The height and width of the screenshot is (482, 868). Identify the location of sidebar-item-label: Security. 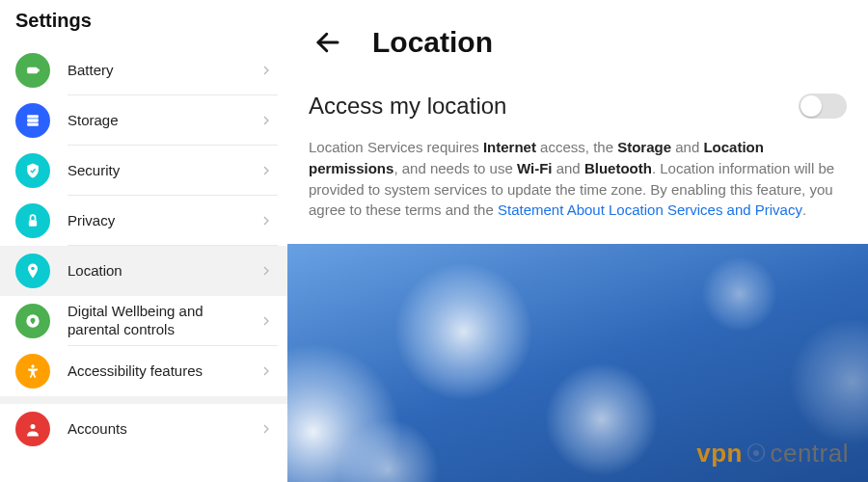
(154, 172).